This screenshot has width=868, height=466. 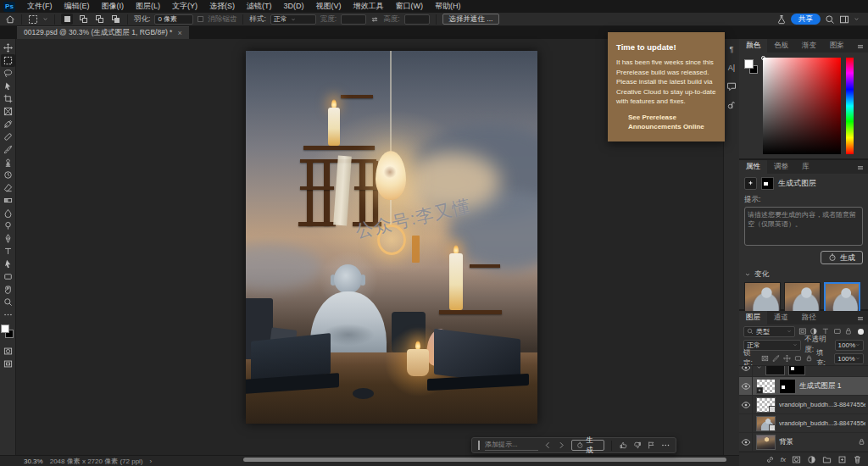 What do you see at coordinates (858, 459) in the screenshot?
I see `delete-layer-icon` at bounding box center [858, 459].